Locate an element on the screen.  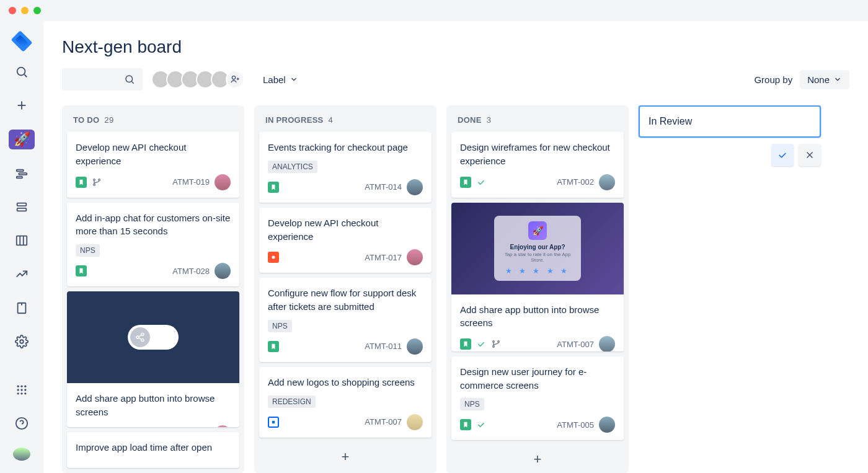
issue-card: Add share app button into browse screens… is located at coordinates (153, 360).